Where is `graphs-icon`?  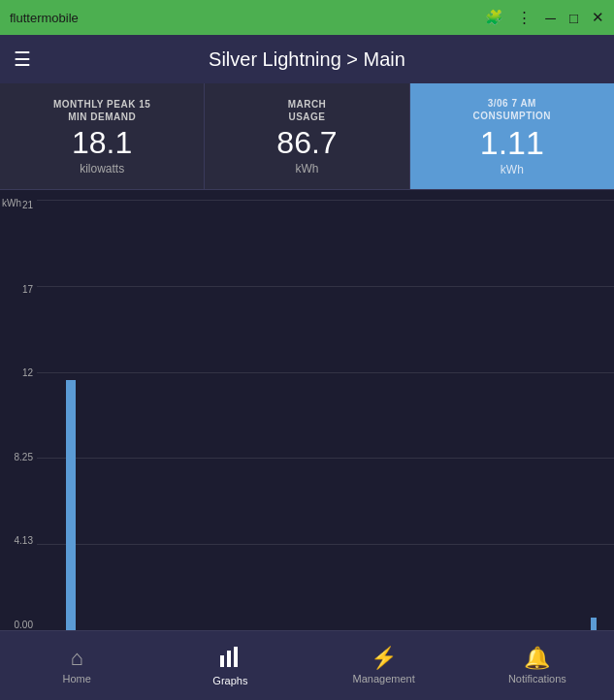 graphs-icon is located at coordinates (230, 658).